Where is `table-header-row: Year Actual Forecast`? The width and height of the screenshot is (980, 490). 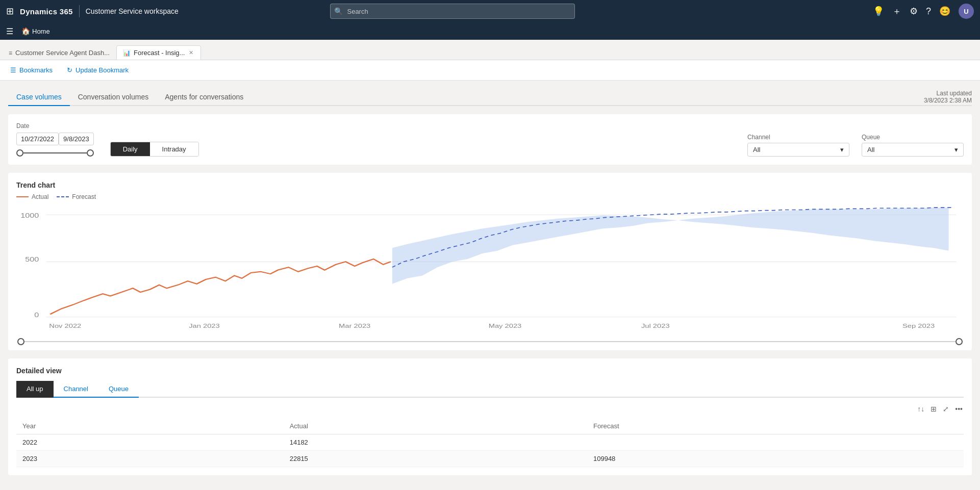 table-header-row: Year Actual Forecast is located at coordinates (490, 426).